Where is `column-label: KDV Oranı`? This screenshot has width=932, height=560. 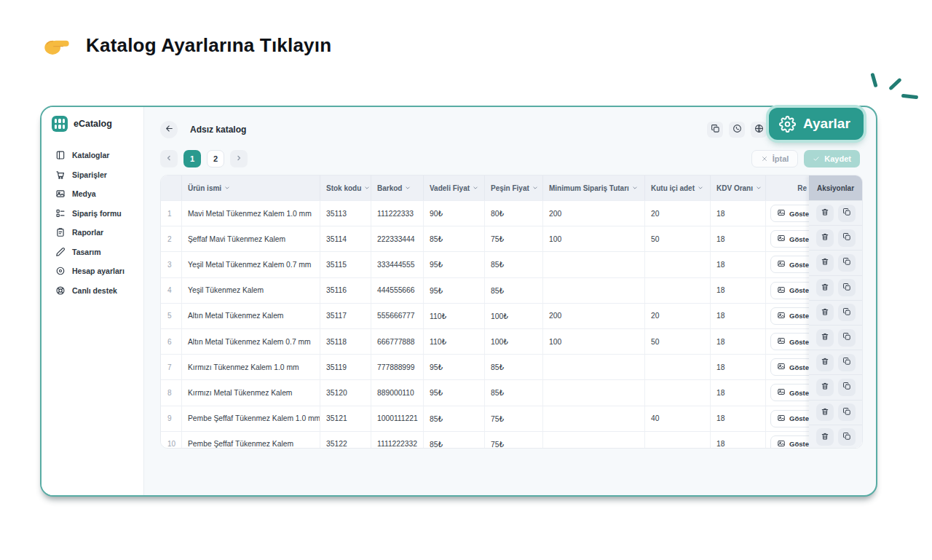
column-label: KDV Oranı is located at coordinates (735, 188).